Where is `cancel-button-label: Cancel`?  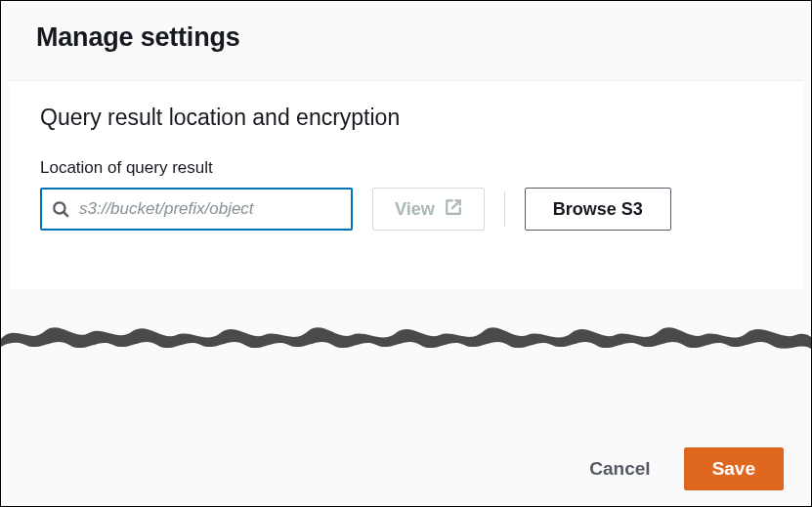 cancel-button-label: Cancel is located at coordinates (620, 469).